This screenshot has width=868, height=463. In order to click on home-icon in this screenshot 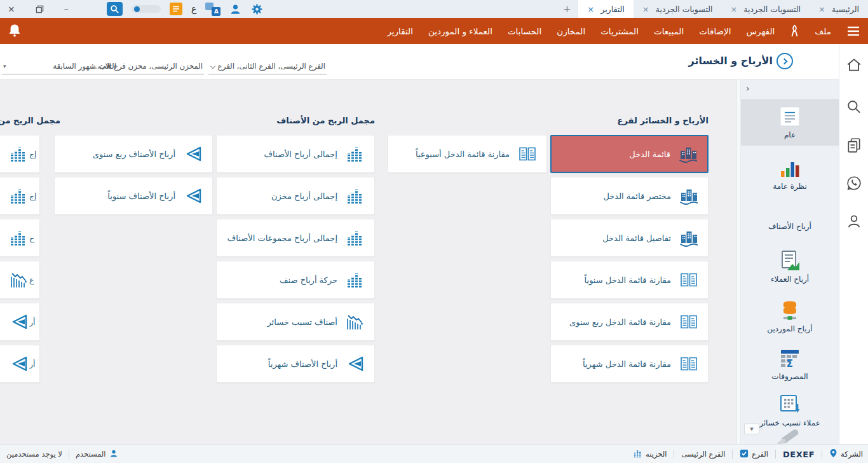, I will do `click(854, 65)`.